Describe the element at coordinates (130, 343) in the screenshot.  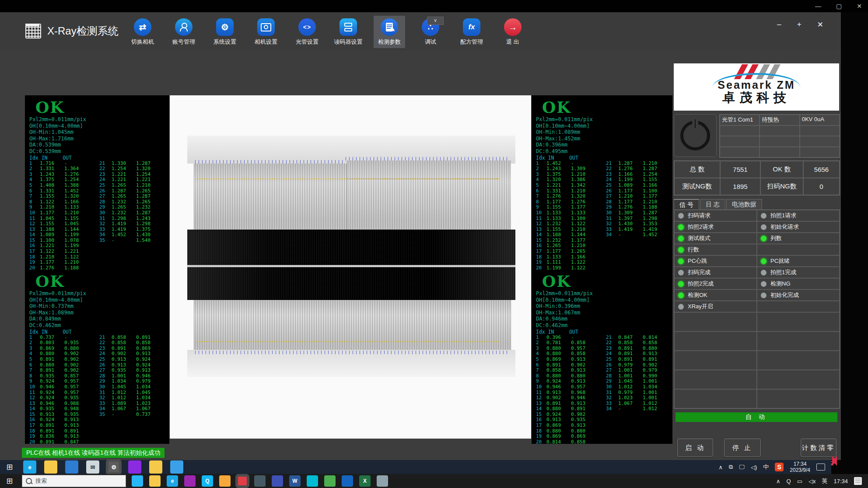
I see `measurement-row: 220.8580.858` at that location.